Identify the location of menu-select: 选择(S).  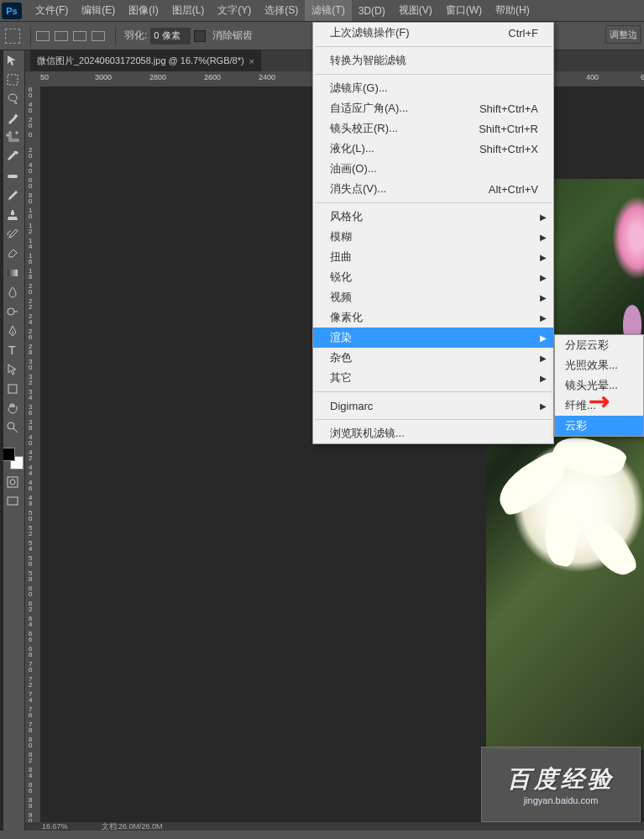
(281, 10).